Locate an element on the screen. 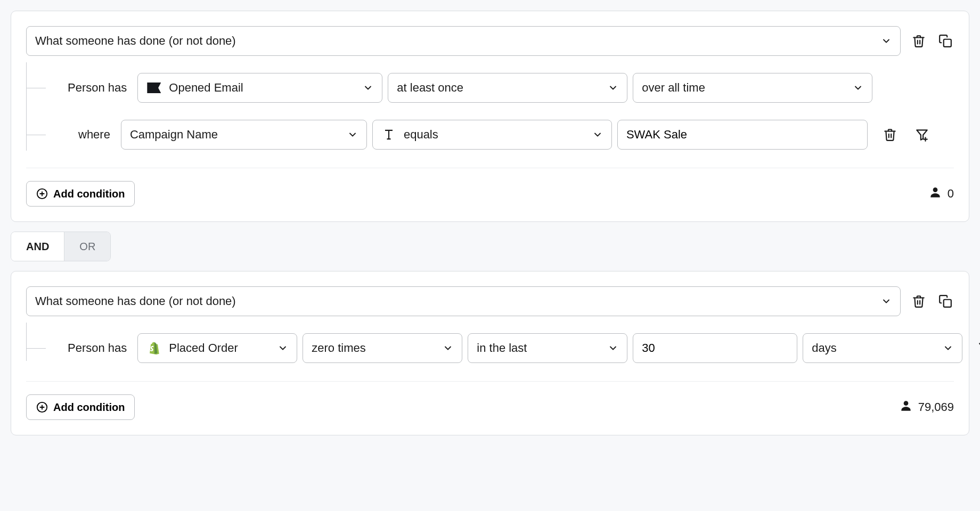 This screenshot has height=511, width=980. filter-row: where Campaign Name equals is located at coordinates (500, 135).